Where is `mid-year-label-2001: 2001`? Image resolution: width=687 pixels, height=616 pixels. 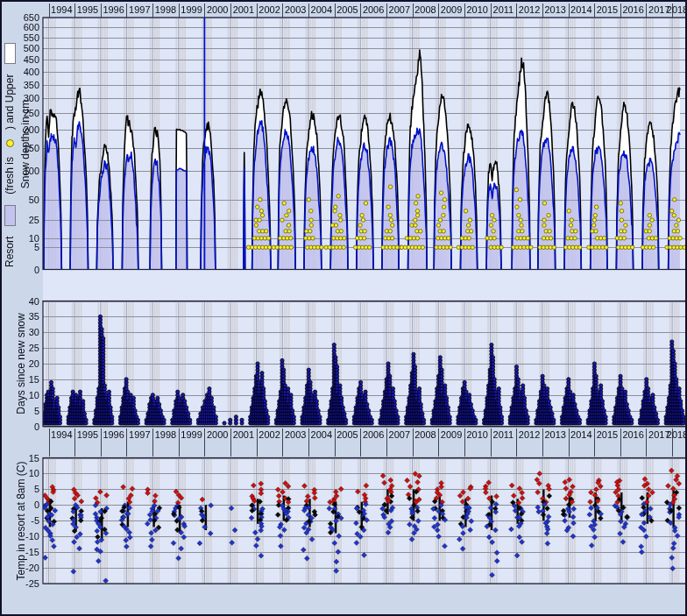
mid-year-label-2001: 2001 is located at coordinates (244, 435).